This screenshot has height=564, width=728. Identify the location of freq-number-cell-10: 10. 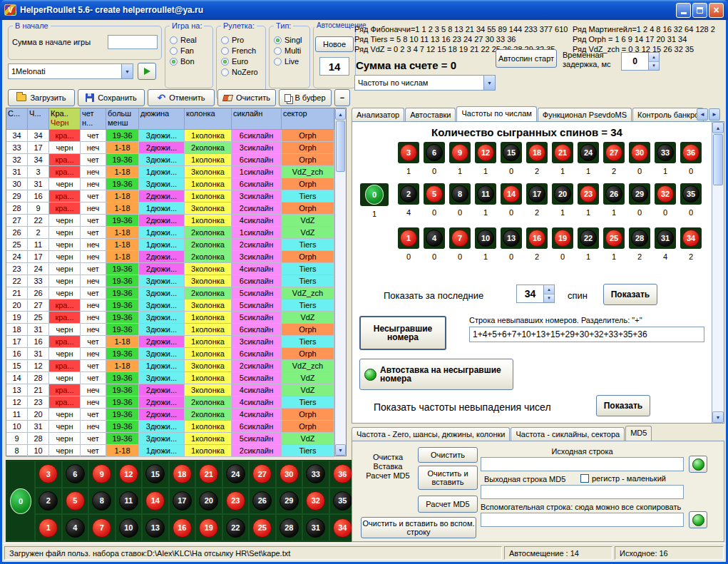
(486, 238).